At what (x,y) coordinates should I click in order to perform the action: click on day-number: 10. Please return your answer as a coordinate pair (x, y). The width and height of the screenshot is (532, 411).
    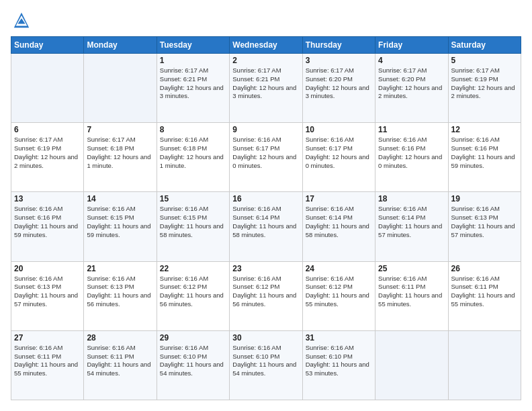
    Looking at the image, I should click on (339, 130).